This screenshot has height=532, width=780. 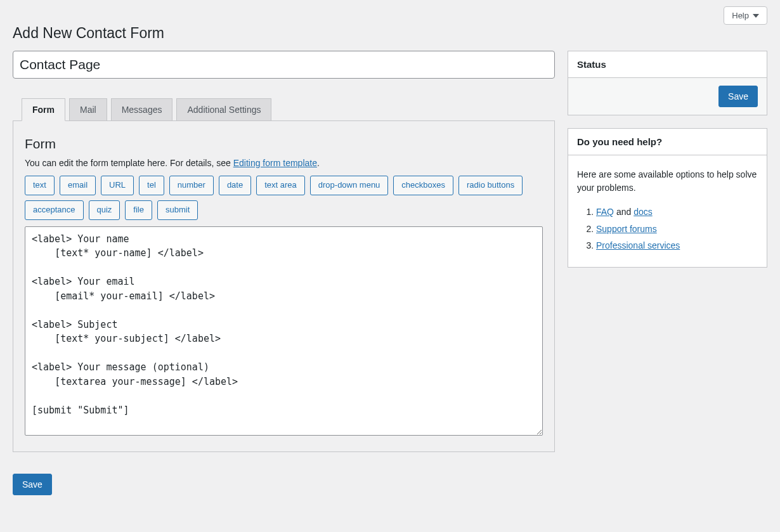 I want to click on tag-button-number: number, so click(x=192, y=185).